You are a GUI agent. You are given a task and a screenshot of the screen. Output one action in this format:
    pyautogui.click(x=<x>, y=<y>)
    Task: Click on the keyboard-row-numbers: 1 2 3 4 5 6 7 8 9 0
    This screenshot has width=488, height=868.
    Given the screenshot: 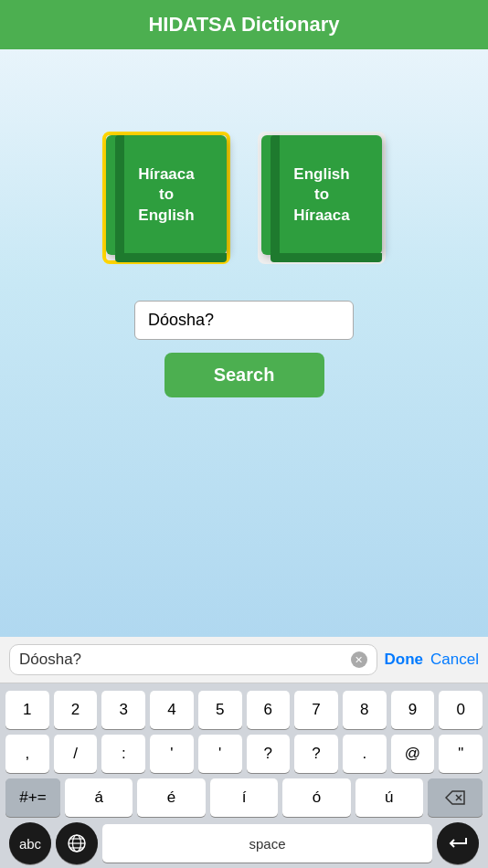 What is the action you would take?
    pyautogui.click(x=244, y=710)
    